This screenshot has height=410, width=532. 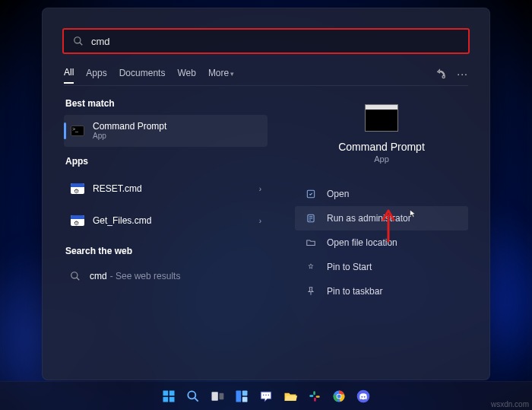 I want to click on chat-button, so click(x=266, y=396).